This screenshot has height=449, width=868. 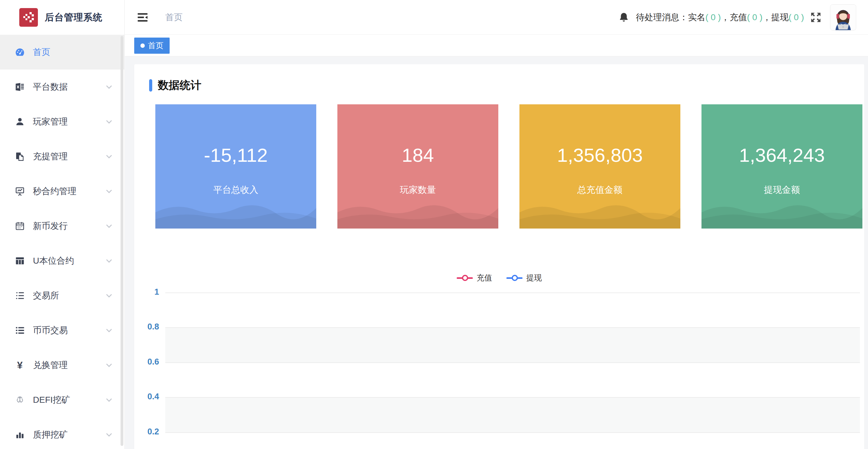 I want to click on stat-card-withdraw-amount: 1,364,243 提现金额, so click(x=782, y=166).